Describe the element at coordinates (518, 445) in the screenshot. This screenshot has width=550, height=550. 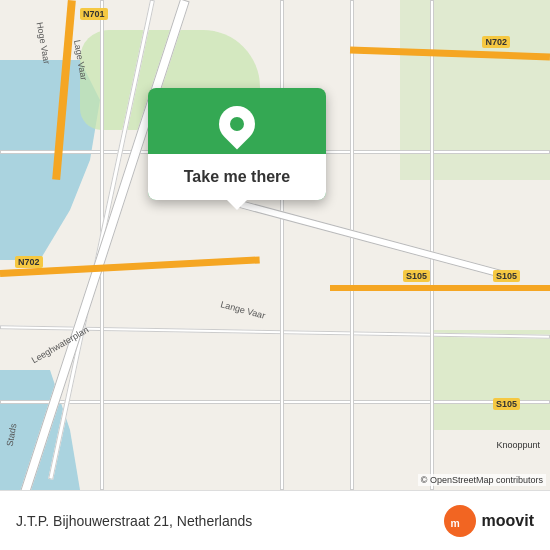
I see `label-knooppunt: Knooppunt` at that location.